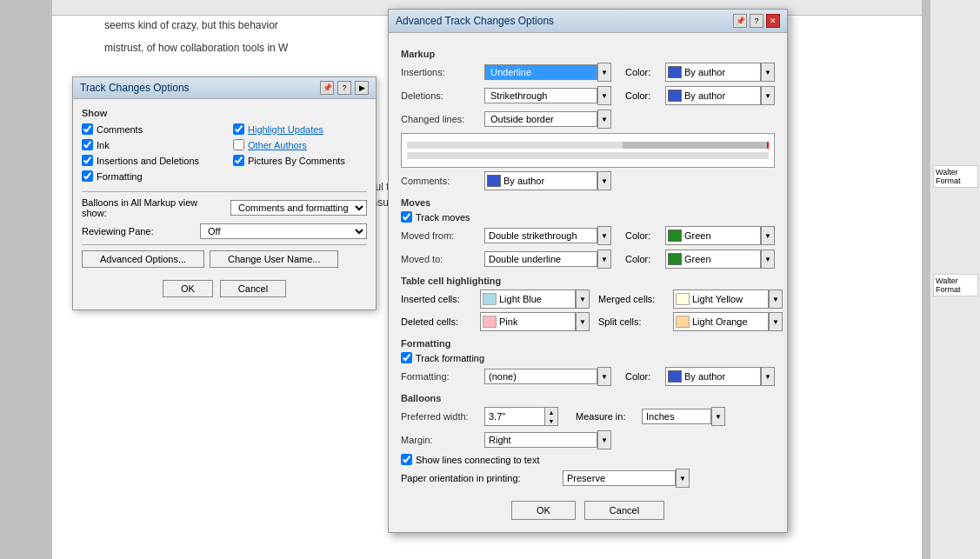 The height and width of the screenshot is (559, 980). What do you see at coordinates (604, 259) in the screenshot?
I see `moved-to-dropdown-arrow: ▼` at bounding box center [604, 259].